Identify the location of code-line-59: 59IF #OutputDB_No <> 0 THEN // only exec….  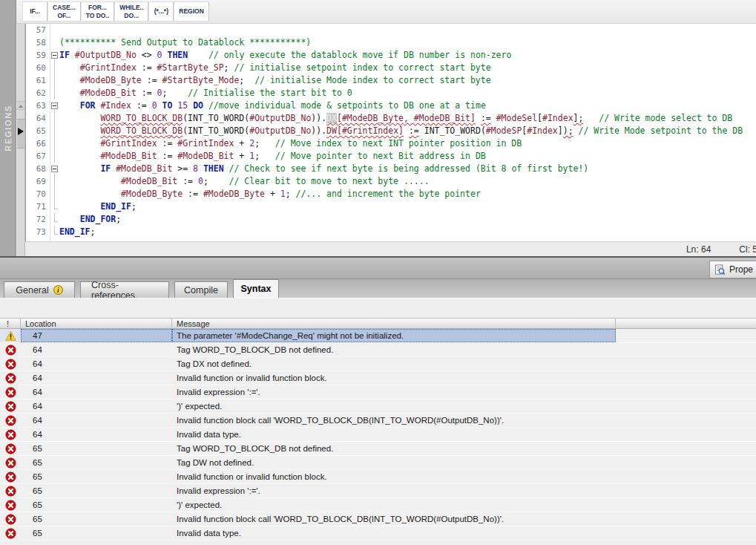
(391, 55).